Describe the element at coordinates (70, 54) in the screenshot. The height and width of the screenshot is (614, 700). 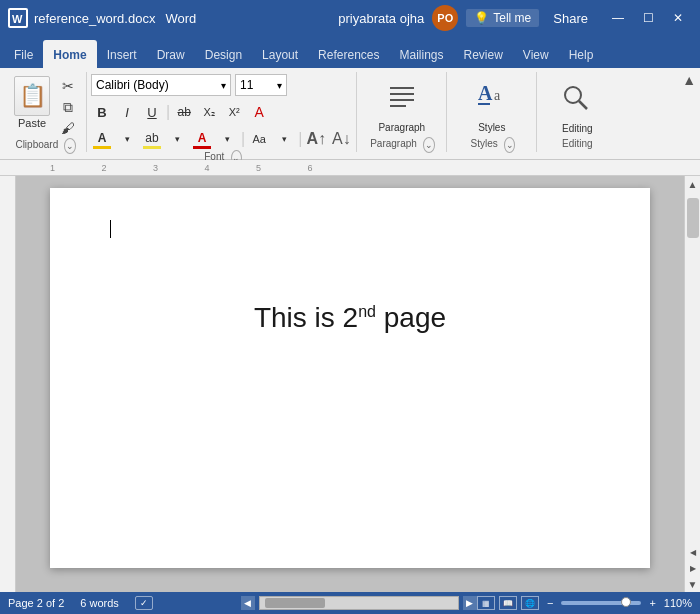
I see `tab-home: Home` at that location.